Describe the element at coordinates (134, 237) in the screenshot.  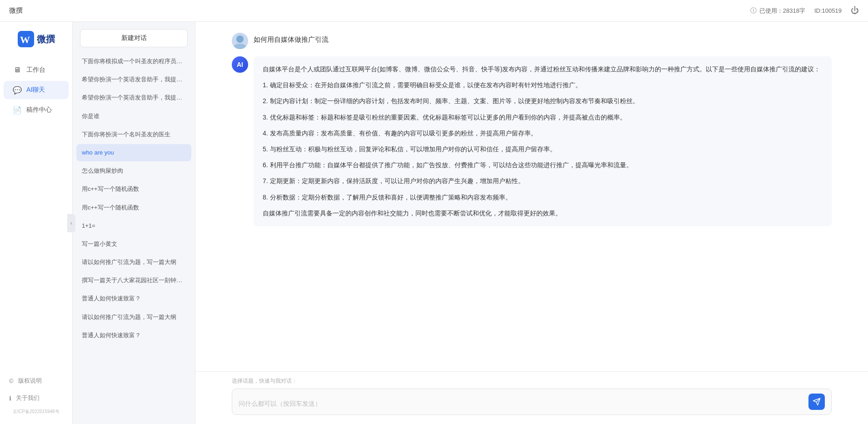
I see `chat-list: 下面你将模拟成一个叫圣友的程序员，我说...希望你扮演一个英语发音助手，我提供给…` at that location.